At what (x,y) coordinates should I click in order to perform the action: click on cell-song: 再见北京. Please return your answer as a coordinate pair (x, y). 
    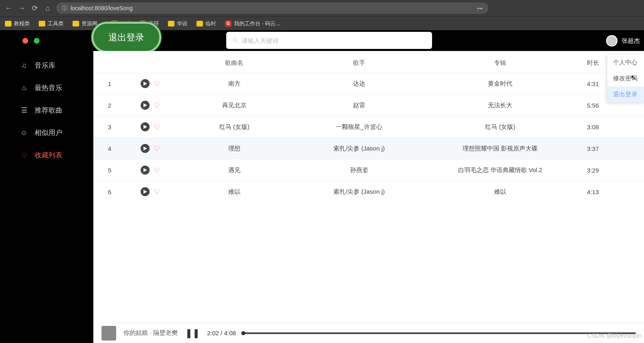
    Looking at the image, I should click on (235, 105).